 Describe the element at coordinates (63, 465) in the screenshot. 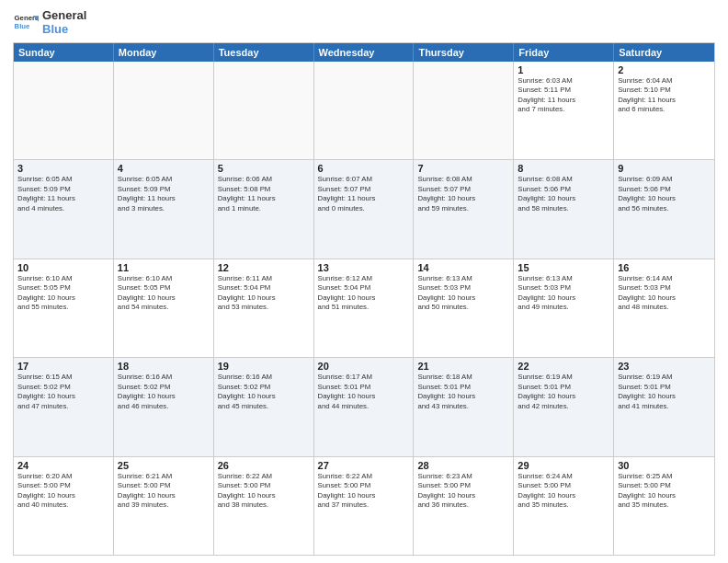

I see `day-number: 24` at that location.